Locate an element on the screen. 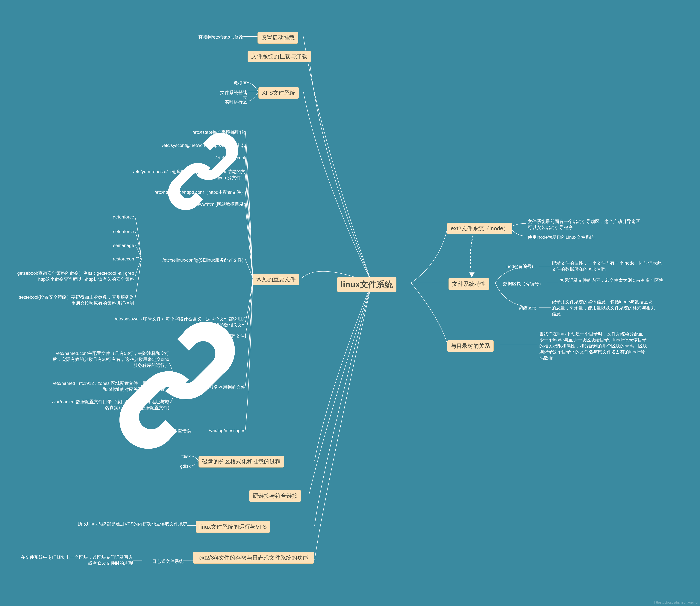  node-dtree: 与目录树的关系 is located at coordinates (470, 346).